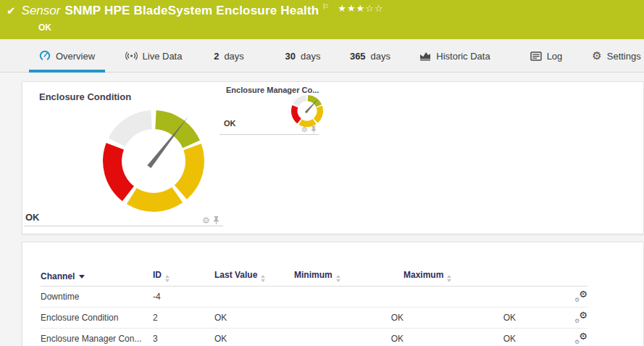  Describe the element at coordinates (616, 56) in the screenshot. I see `tab-settings: ⚙ Settings` at that location.